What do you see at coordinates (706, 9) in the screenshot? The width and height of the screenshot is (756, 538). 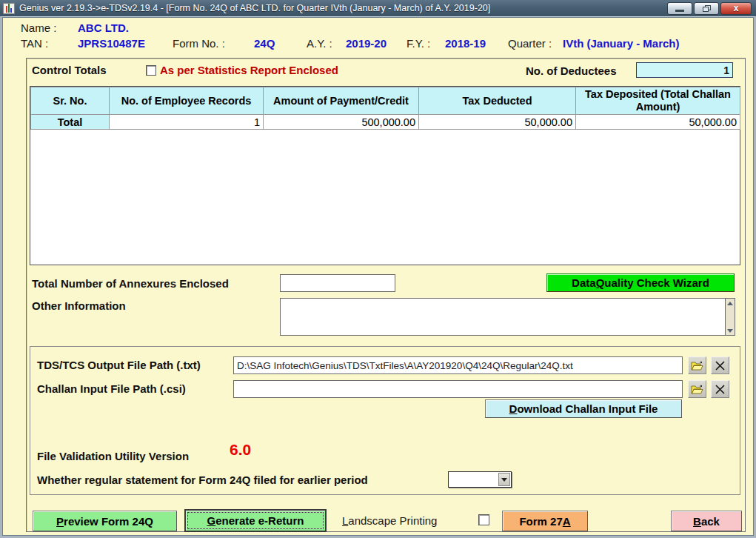 I see `restore-icon` at bounding box center [706, 9].